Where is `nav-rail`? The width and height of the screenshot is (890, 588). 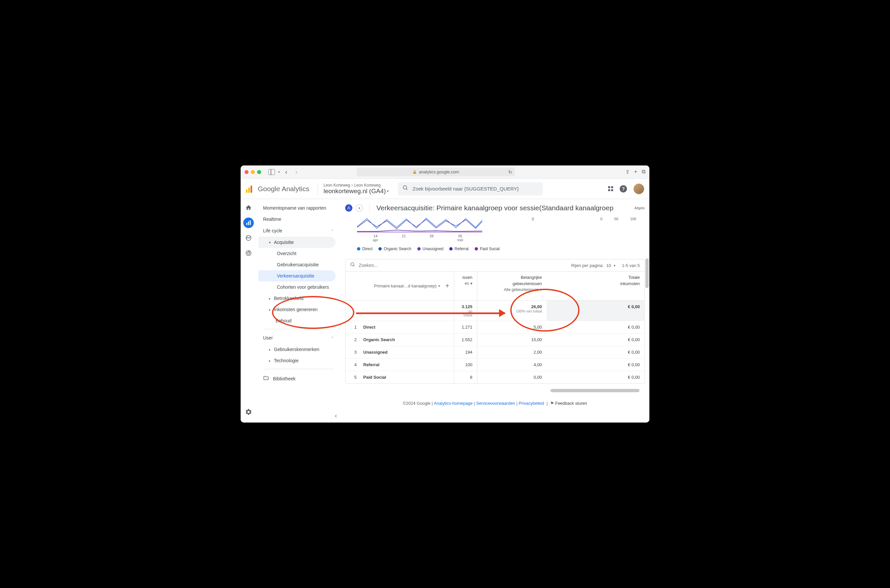
nav-rail is located at coordinates (249, 311).